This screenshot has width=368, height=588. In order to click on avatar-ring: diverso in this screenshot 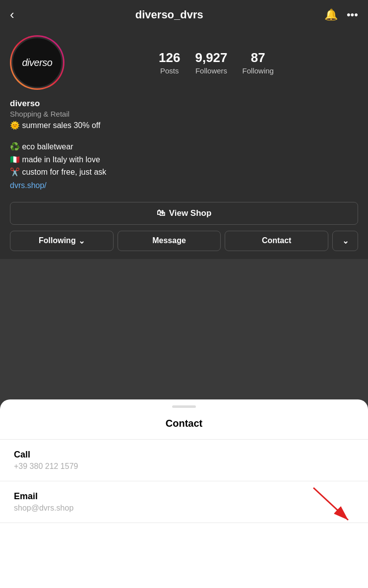, I will do `click(37, 63)`.